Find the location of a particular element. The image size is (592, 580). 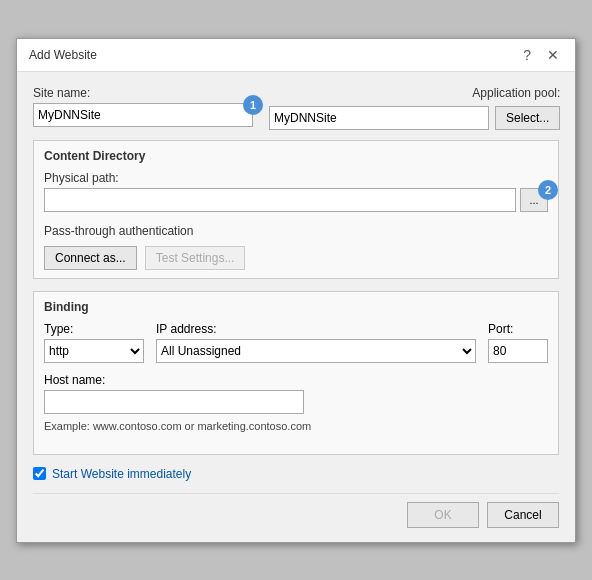

type-group: Type: http https is located at coordinates (94, 342).